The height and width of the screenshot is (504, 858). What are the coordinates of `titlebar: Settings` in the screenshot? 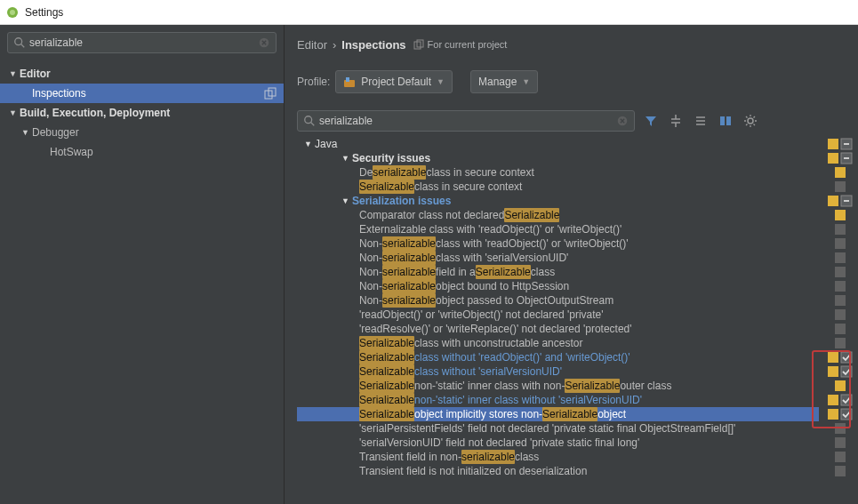 It's located at (429, 12).